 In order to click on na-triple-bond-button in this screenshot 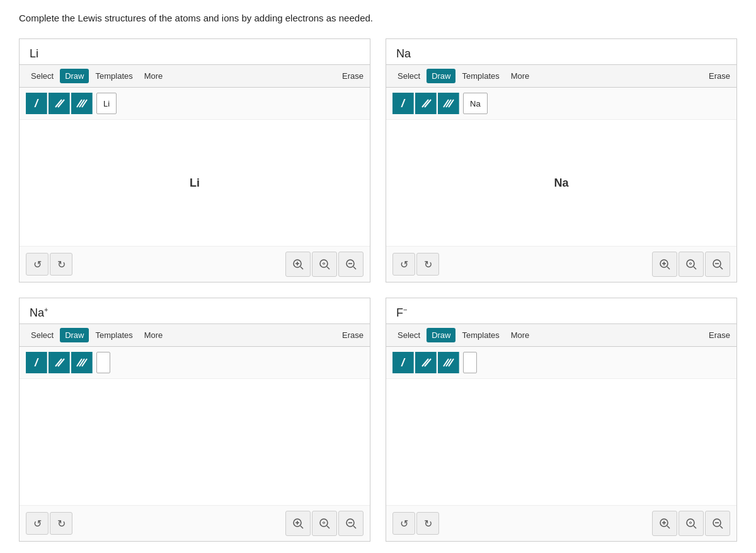, I will do `click(449, 103)`.